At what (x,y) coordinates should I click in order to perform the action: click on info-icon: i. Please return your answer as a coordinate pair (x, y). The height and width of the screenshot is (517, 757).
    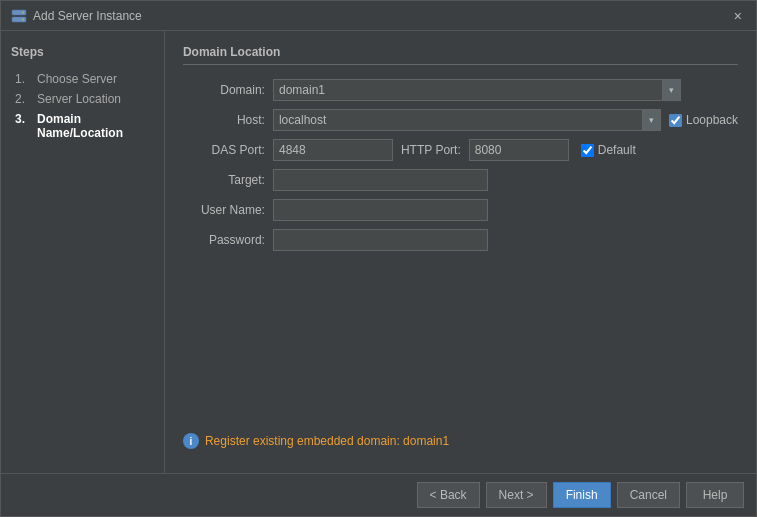
    Looking at the image, I should click on (191, 441).